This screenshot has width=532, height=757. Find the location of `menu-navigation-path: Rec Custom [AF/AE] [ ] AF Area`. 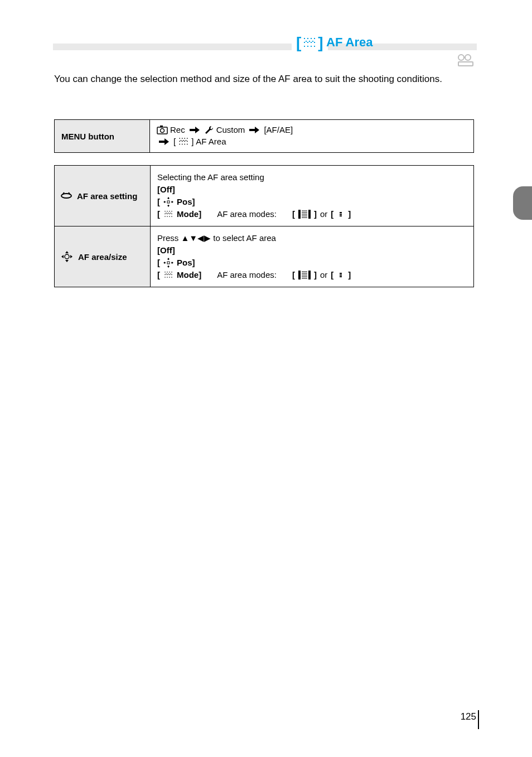

menu-navigation-path: Rec Custom [AF/AE] [ ] AF Area is located at coordinates (312, 136).